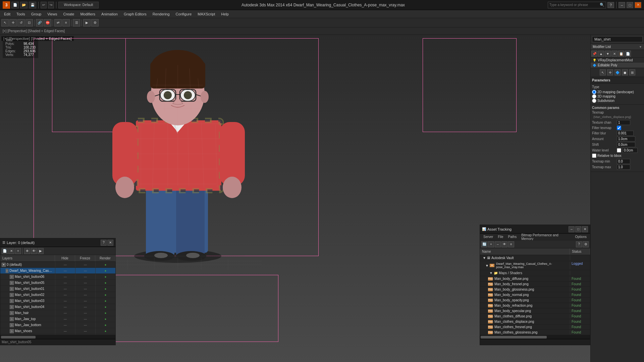 The width and height of the screenshot is (644, 362). Describe the element at coordinates (51, 5) in the screenshot. I see `redo-btn: ↪` at that location.